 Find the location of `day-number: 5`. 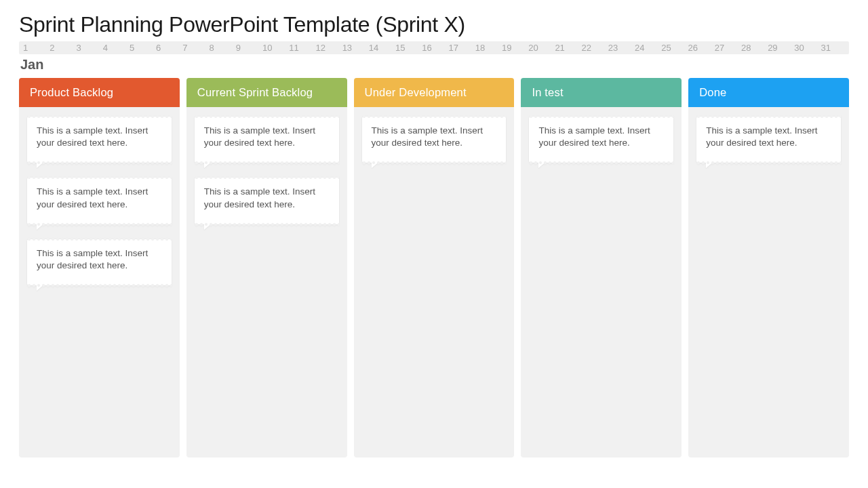

day-number: 5 is located at coordinates (141, 47).